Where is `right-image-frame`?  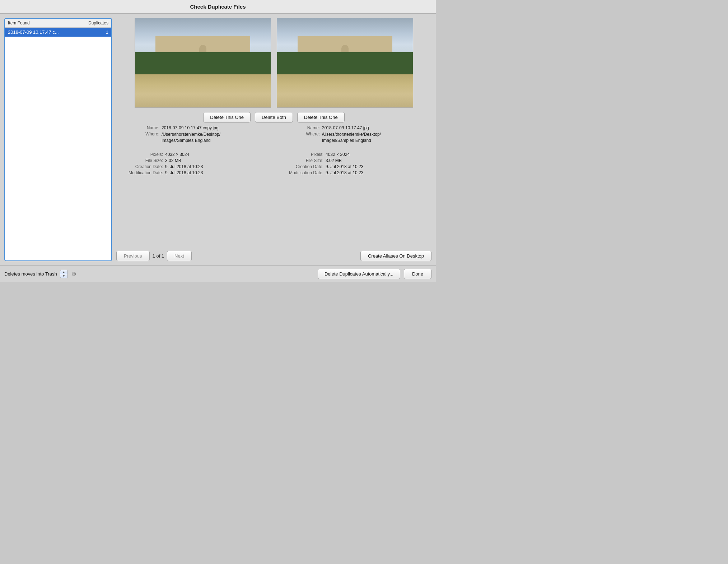
right-image-frame is located at coordinates (345, 63).